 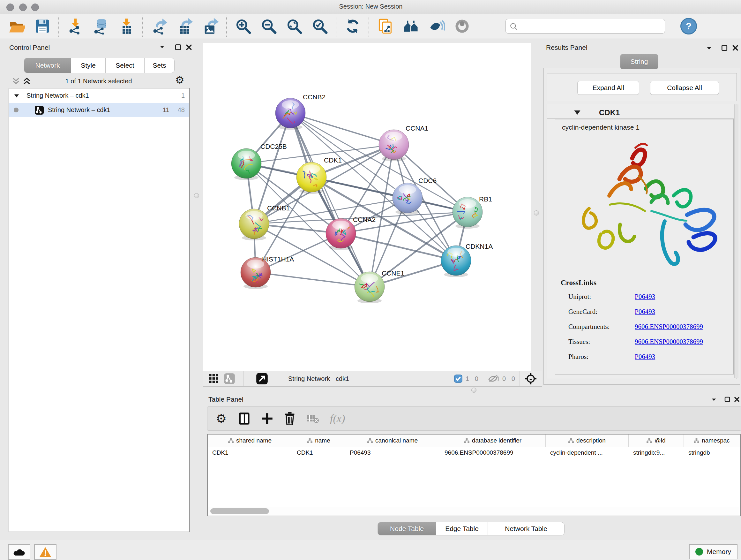 I want to click on network-status-dot-icon, so click(x=16, y=110).